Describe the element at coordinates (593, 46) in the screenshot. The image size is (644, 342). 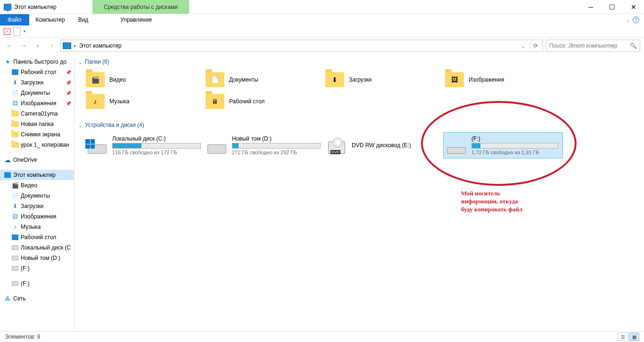
I see `search-box: 🔍` at that location.